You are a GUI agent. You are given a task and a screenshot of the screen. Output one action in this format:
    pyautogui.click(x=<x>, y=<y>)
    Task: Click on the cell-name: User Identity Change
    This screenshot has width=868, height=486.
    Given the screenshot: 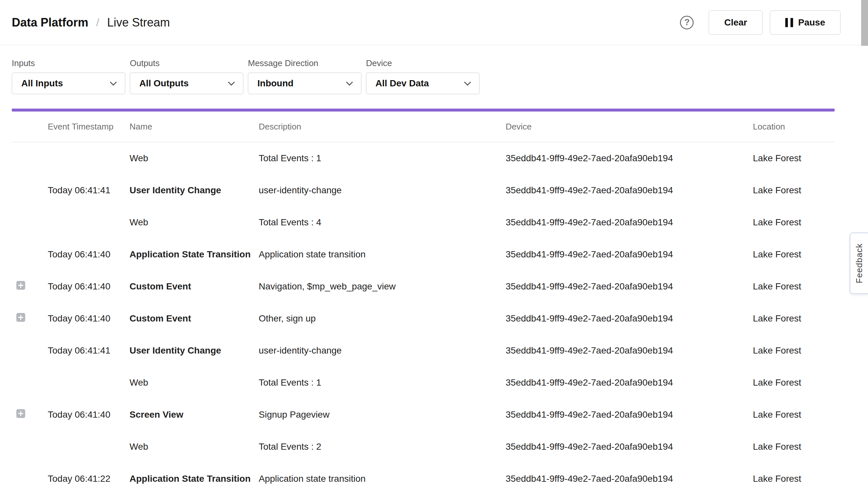 What is the action you would take?
    pyautogui.click(x=194, y=190)
    